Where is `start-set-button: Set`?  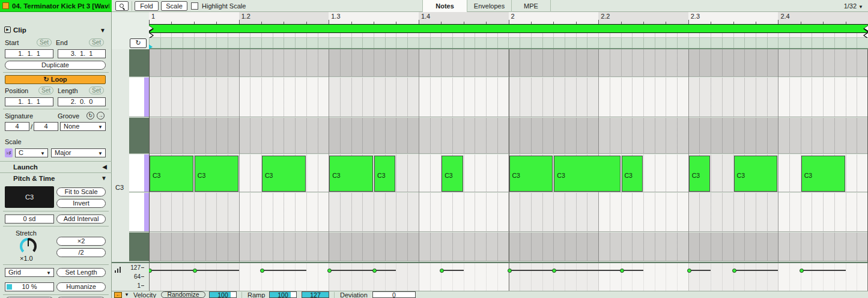 start-set-button: Set is located at coordinates (44, 42).